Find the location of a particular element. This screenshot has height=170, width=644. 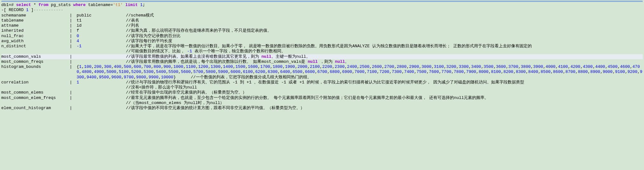

field-name: most_common_elems is located at coordinates (36, 93).